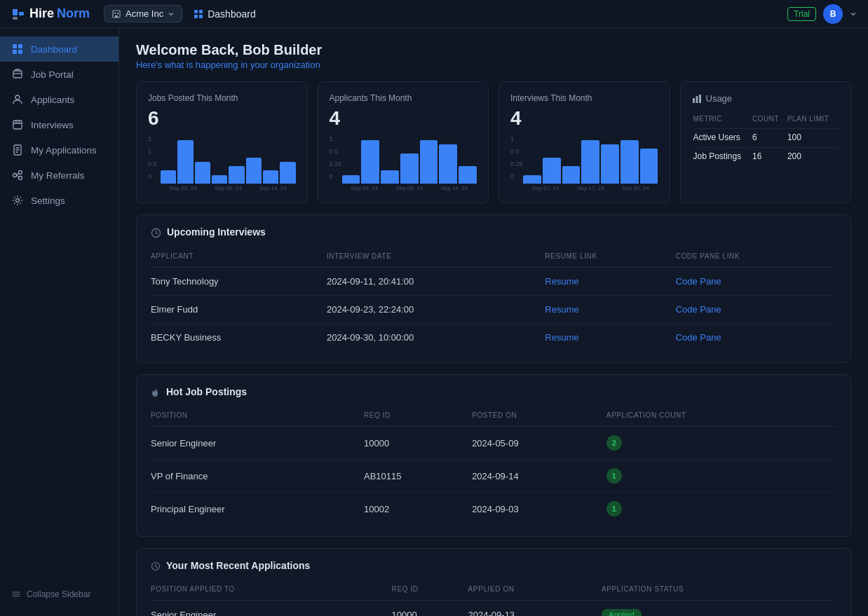 The height and width of the screenshot is (616, 868). What do you see at coordinates (404, 142) in the screenshot?
I see `applicants-card: Applicants This Month 4 10.50.250 Sep 03…` at bounding box center [404, 142].